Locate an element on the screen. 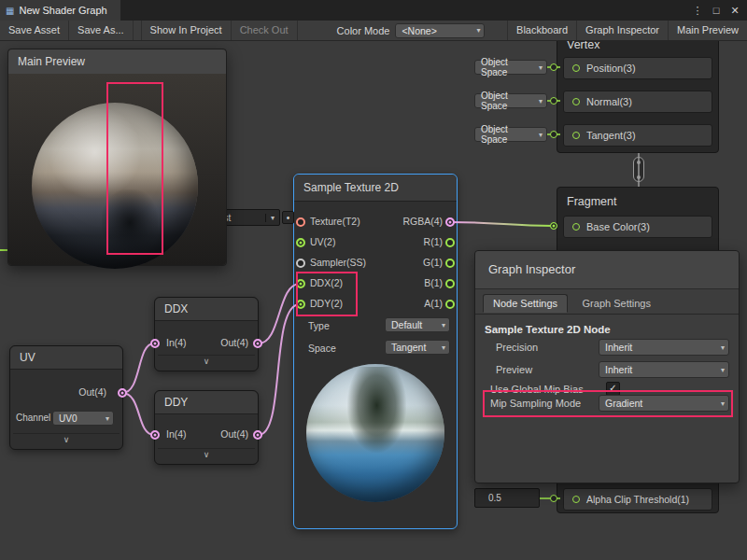 This screenshot has width=747, height=560. preview-label: Preview is located at coordinates (514, 370).